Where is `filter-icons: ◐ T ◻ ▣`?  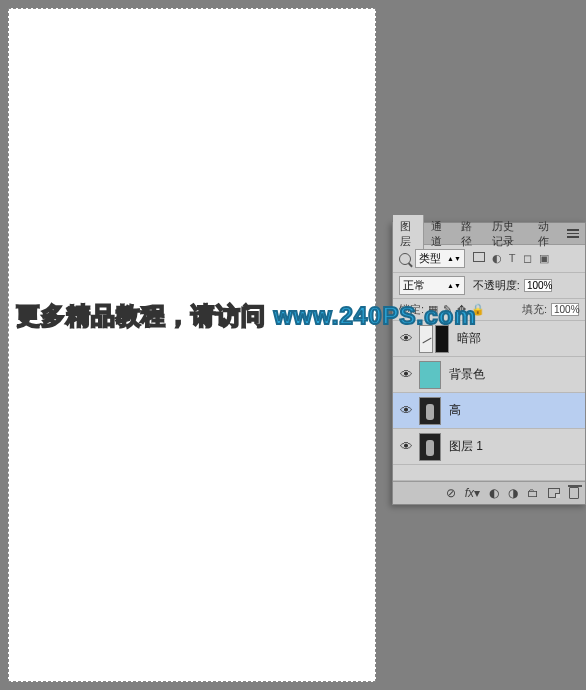
filter-icons: ◐ T ◻ ▣ is located at coordinates (511, 258).